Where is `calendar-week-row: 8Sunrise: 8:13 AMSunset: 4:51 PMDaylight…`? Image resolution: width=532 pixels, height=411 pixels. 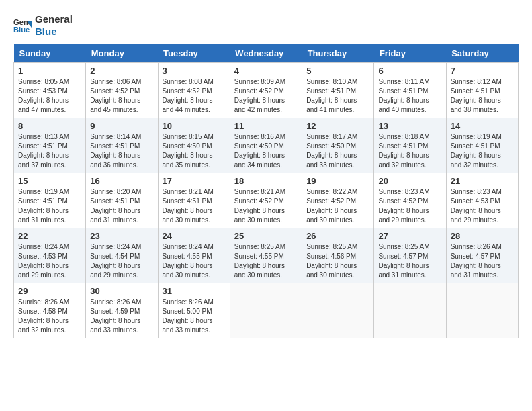
calendar-week-row: 8Sunrise: 8:13 AMSunset: 4:51 PMDaylight… is located at coordinates (266, 146).